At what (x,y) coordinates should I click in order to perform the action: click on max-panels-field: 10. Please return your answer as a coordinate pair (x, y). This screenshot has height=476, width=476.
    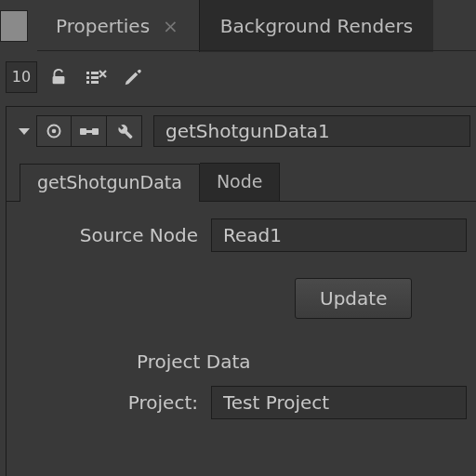
    Looking at the image, I should click on (21, 77).